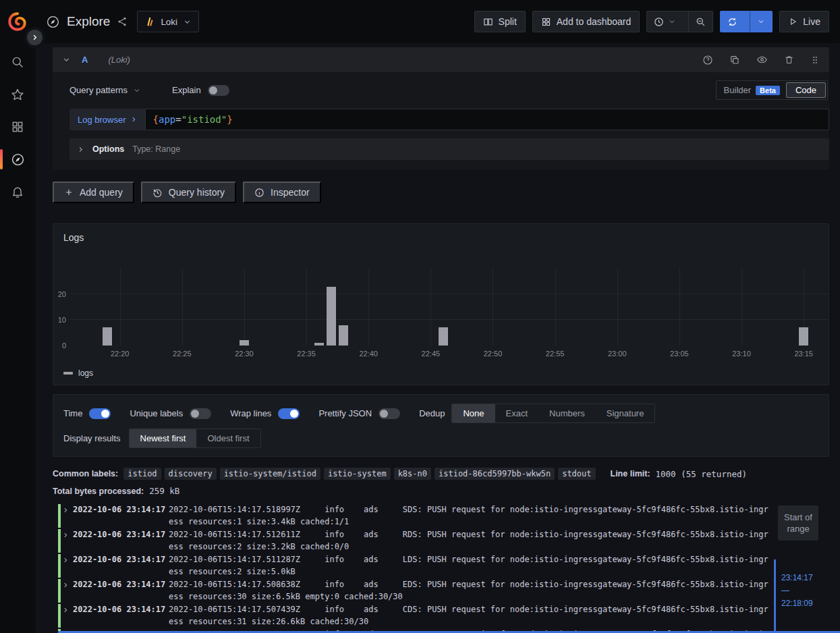 This screenshot has height=633, width=840. Describe the element at coordinates (18, 192) in the screenshot. I see `bell-icon` at that location.